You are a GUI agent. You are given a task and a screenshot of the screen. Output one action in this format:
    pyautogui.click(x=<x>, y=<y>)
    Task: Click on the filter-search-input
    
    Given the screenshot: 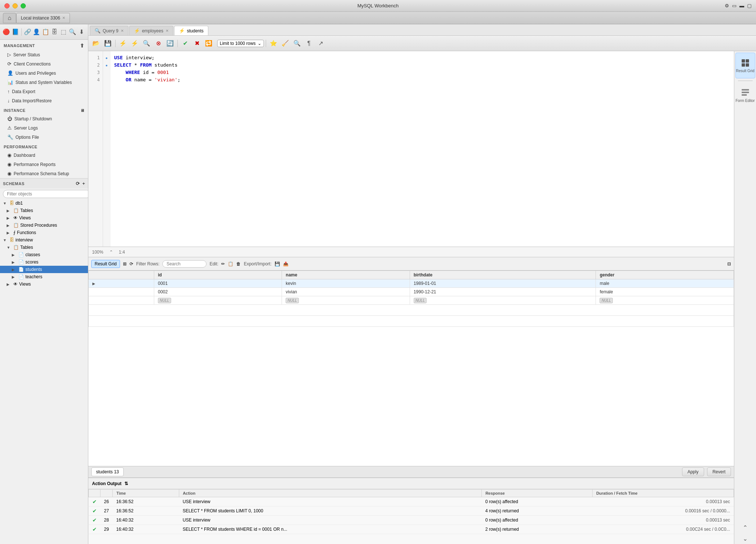 What is the action you would take?
    pyautogui.click(x=184, y=264)
    